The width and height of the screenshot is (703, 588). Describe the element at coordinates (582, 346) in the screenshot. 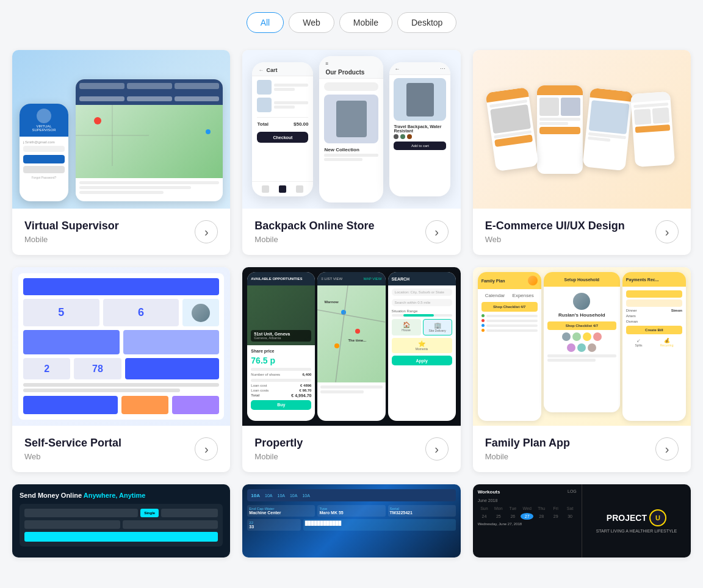

I see `card-image-family: Family Plan Calendar Expenses` at that location.